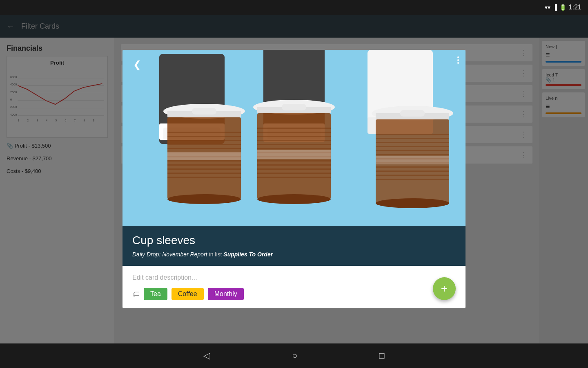  I want to click on tag-coffee: Coffee, so click(188, 294).